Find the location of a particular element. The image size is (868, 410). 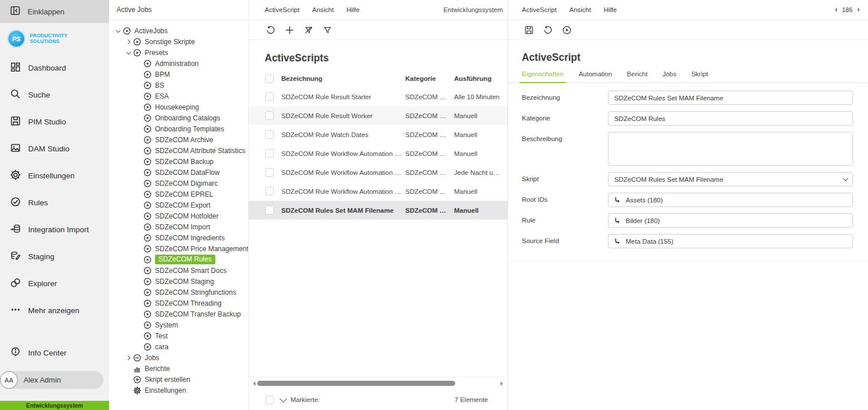

tree-item: SDZeCOM DataFlow is located at coordinates (179, 172).